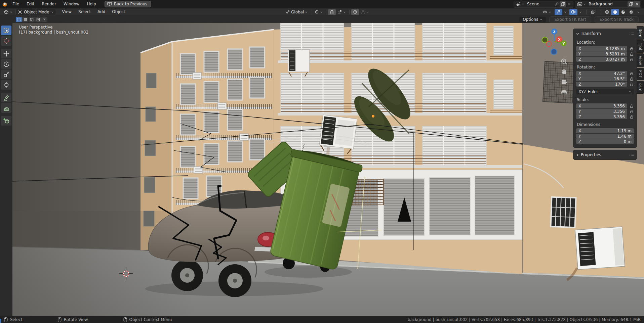 The image size is (644, 323). I want to click on view-layer-selector: Background, so click(608, 4).